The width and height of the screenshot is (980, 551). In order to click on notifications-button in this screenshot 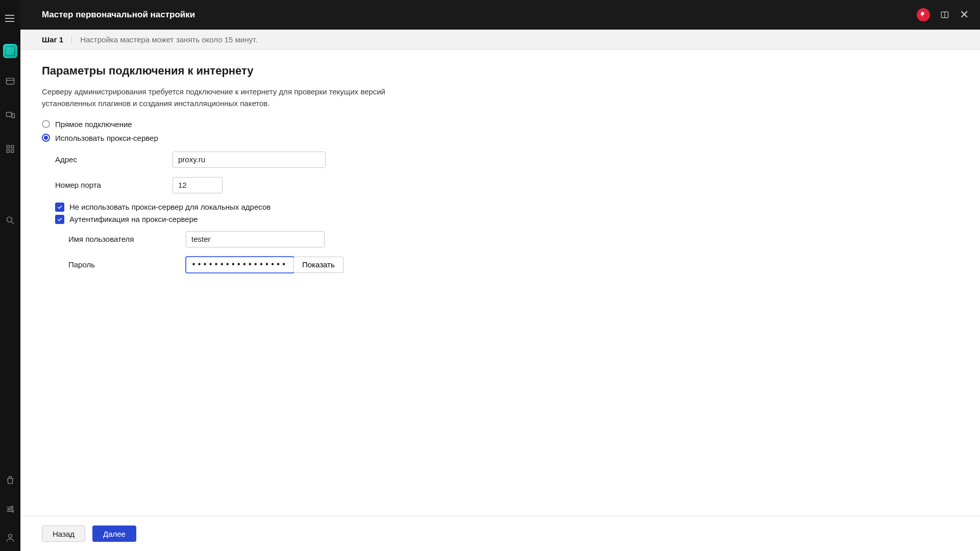, I will do `click(923, 15)`.